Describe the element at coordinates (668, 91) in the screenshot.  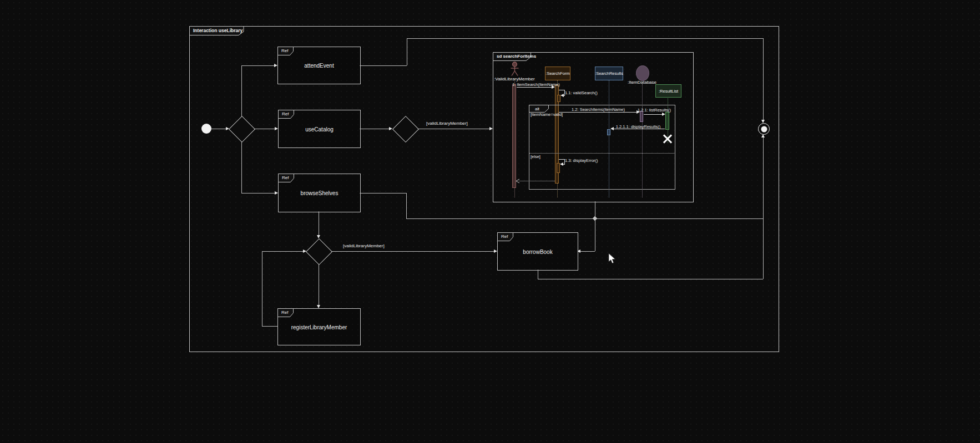
I see `lifeline-head-resultlist: :ResultList` at that location.